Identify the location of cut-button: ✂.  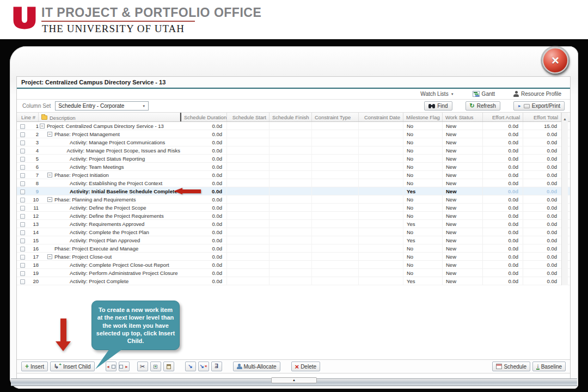
(143, 366).